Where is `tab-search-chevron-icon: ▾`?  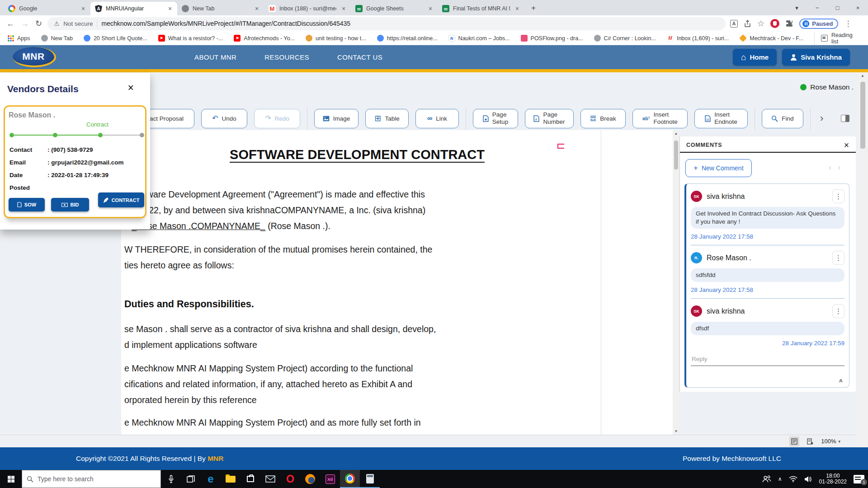 tab-search-chevron-icon: ▾ is located at coordinates (797, 8).